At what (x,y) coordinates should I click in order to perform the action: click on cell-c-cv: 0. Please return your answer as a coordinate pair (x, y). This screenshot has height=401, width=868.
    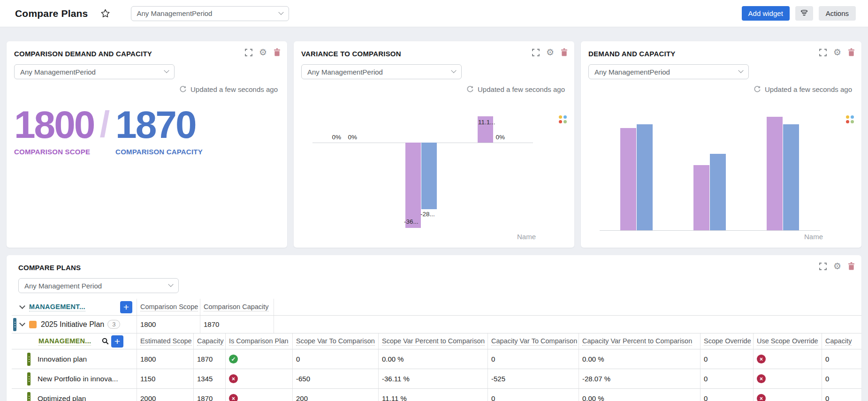
    Looking at the image, I should click on (533, 395).